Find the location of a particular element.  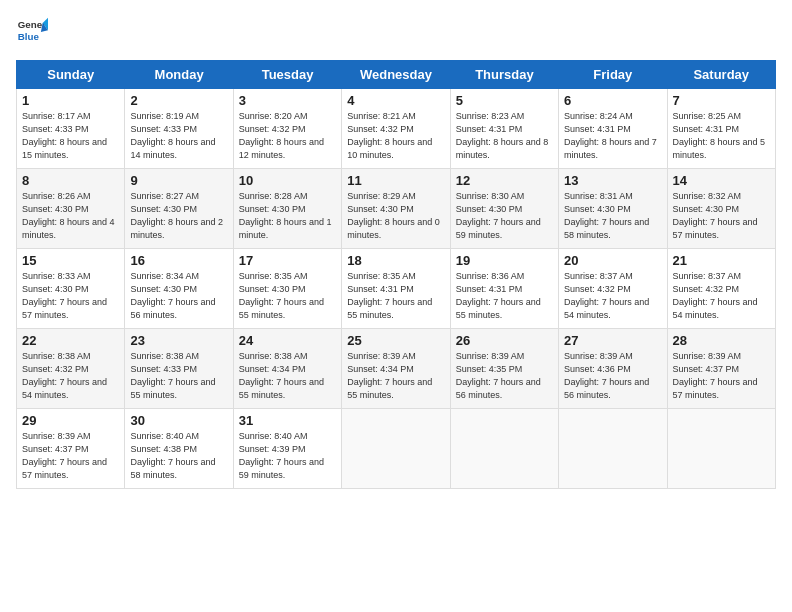

day-info: Sunrise: 8:30 AMSunset: 4:30 PMDaylight:… is located at coordinates (504, 216).